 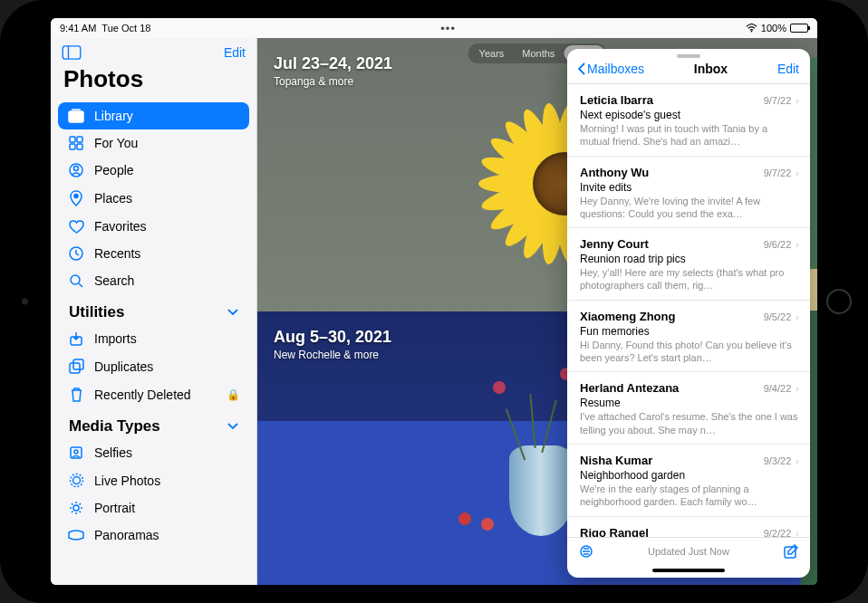 I want to click on mail-sender: Jenny Court, so click(x=614, y=244).